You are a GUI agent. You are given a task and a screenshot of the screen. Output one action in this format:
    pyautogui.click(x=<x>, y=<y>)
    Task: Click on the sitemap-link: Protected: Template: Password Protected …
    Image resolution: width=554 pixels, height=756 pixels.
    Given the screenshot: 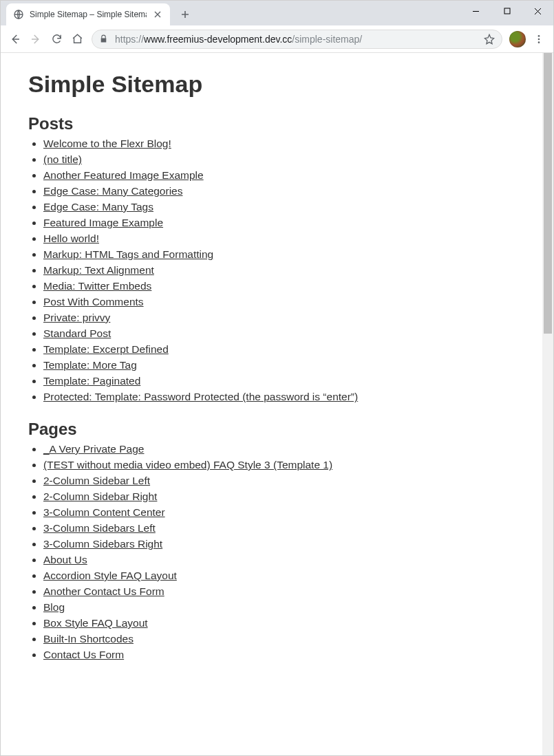 What is the action you would take?
    pyautogui.click(x=201, y=396)
    